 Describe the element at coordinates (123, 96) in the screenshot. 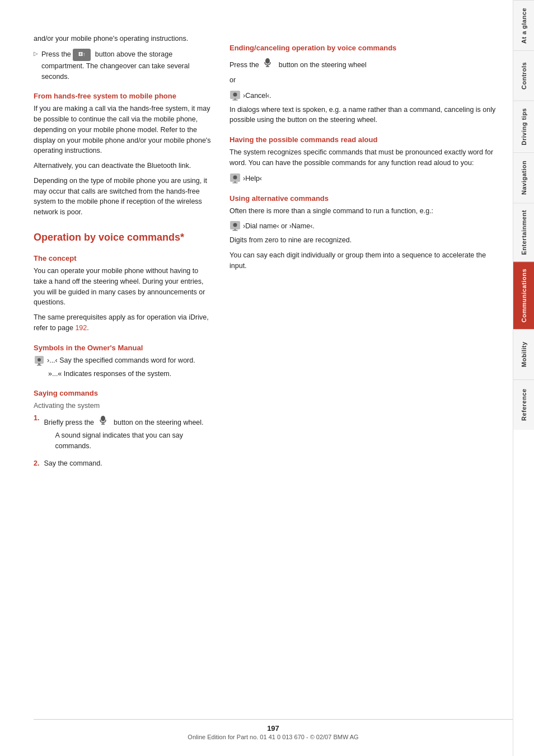

I see `from-hands-free-heading: From hands-free system to mobile phone` at that location.